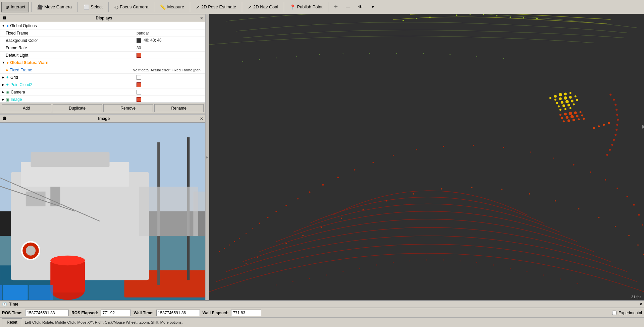 The height and width of the screenshot is (327, 644). Describe the element at coordinates (360, 7) in the screenshot. I see `eye-btn: 👁` at that location.